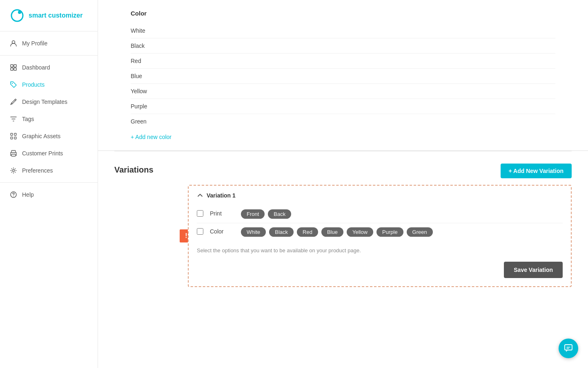 Image resolution: width=588 pixels, height=368 pixels. What do you see at coordinates (13, 119) in the screenshot?
I see `filter-icon` at bounding box center [13, 119].